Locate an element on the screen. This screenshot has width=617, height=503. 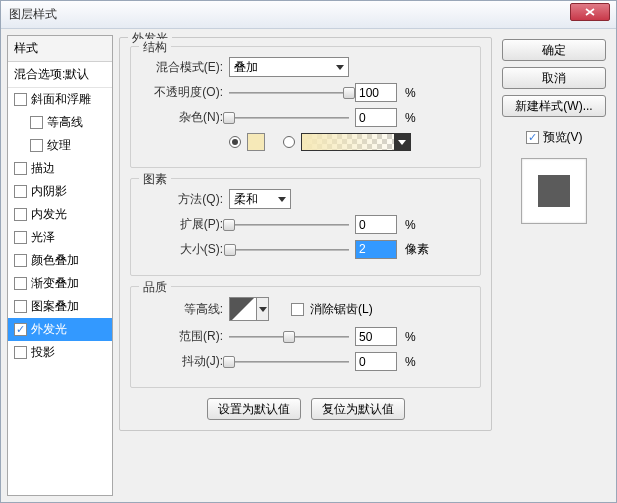
style-item-label: 斜面和浮雕 is located at coordinates (61, 100).